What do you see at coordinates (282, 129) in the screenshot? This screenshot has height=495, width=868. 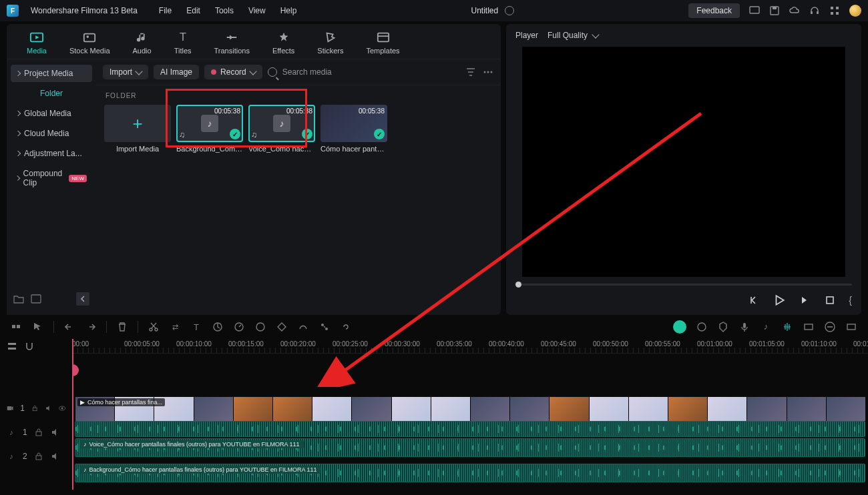 I see `media-item-voice-audio: 00:05:38 ♪ ♫ ✓ Voice_Cómo hacer pa...` at bounding box center [282, 129].